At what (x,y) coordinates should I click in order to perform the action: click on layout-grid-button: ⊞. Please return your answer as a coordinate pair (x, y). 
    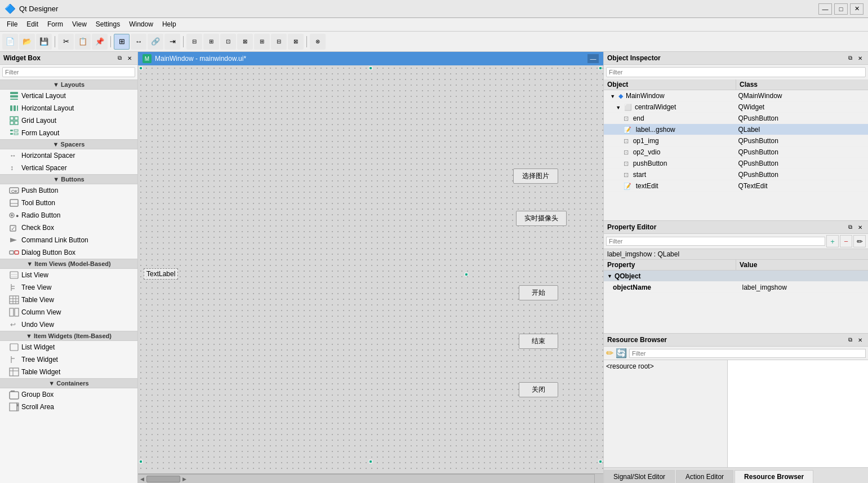
    Looking at the image, I should click on (262, 42).